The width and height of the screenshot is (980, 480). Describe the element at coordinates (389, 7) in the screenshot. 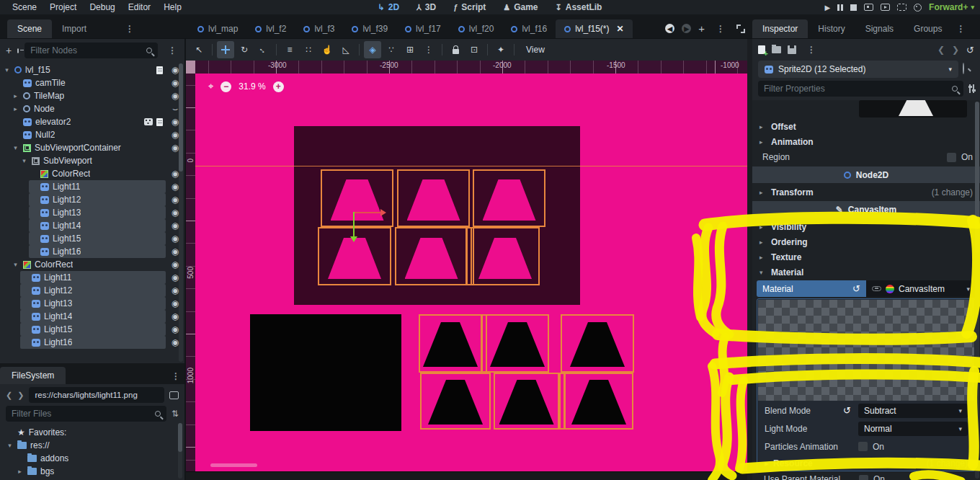

I see `workspace-2d: ↳2D` at that location.